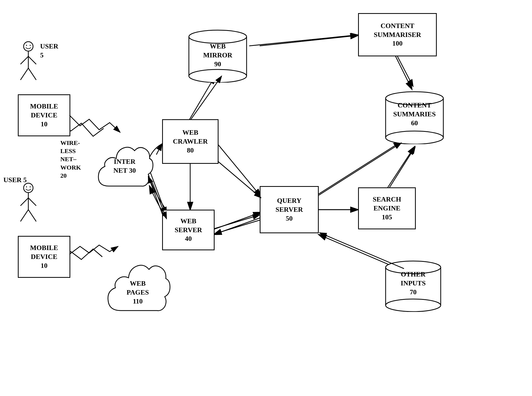  I want to click on internet-node: INTERNET 30, so click(125, 169).